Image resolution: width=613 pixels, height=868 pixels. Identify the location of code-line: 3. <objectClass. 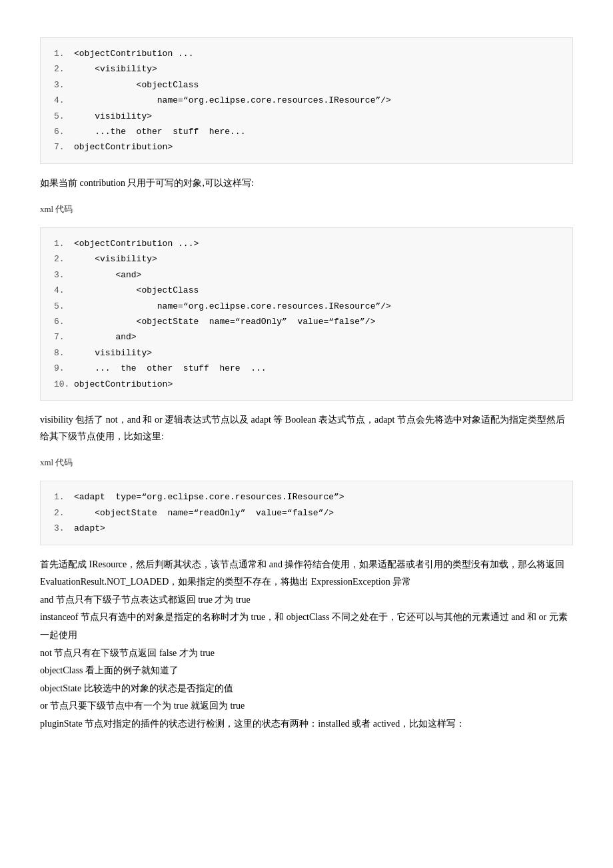
(306, 85).